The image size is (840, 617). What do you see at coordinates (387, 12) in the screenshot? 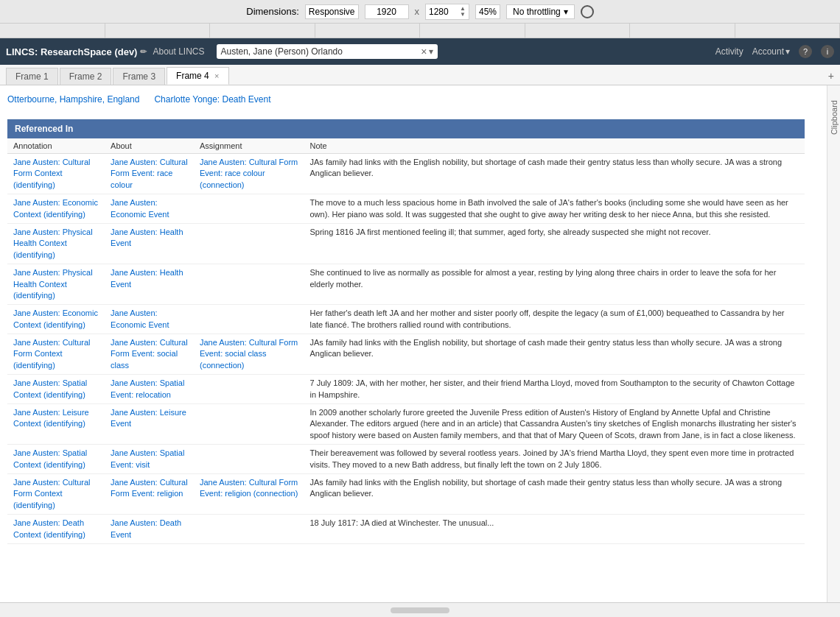
I see `width-input` at bounding box center [387, 12].